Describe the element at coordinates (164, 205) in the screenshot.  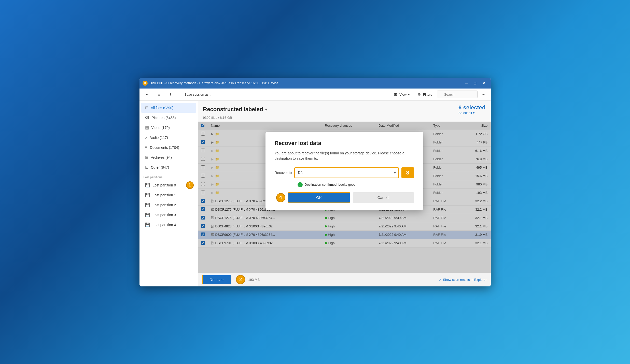
I see `sidebar-item-label: Lost partition 2` at that location.